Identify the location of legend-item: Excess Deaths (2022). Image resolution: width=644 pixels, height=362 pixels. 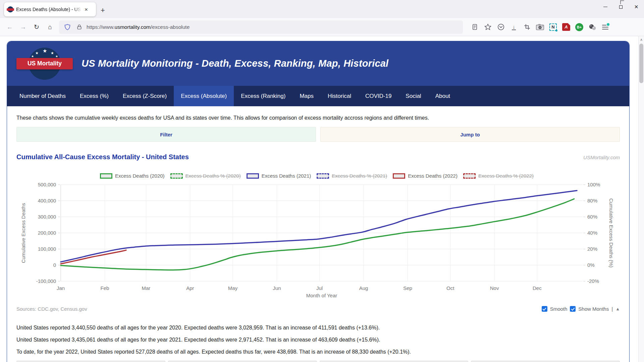
(425, 176).